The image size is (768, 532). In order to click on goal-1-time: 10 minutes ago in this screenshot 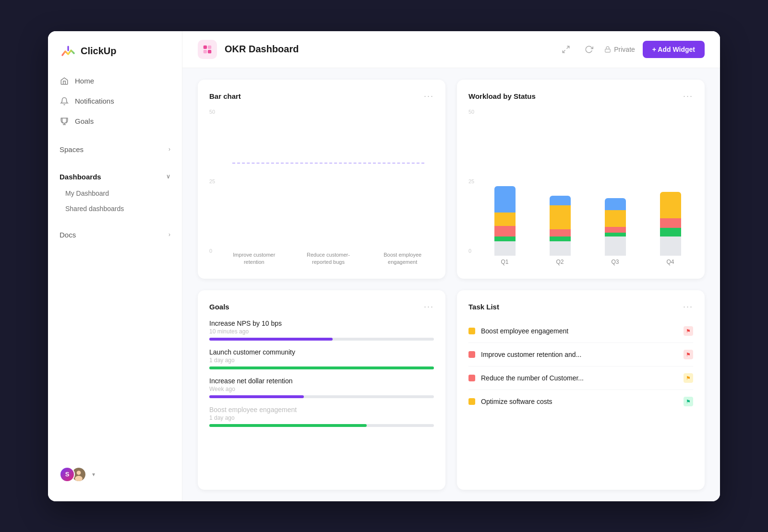, I will do `click(322, 331)`.